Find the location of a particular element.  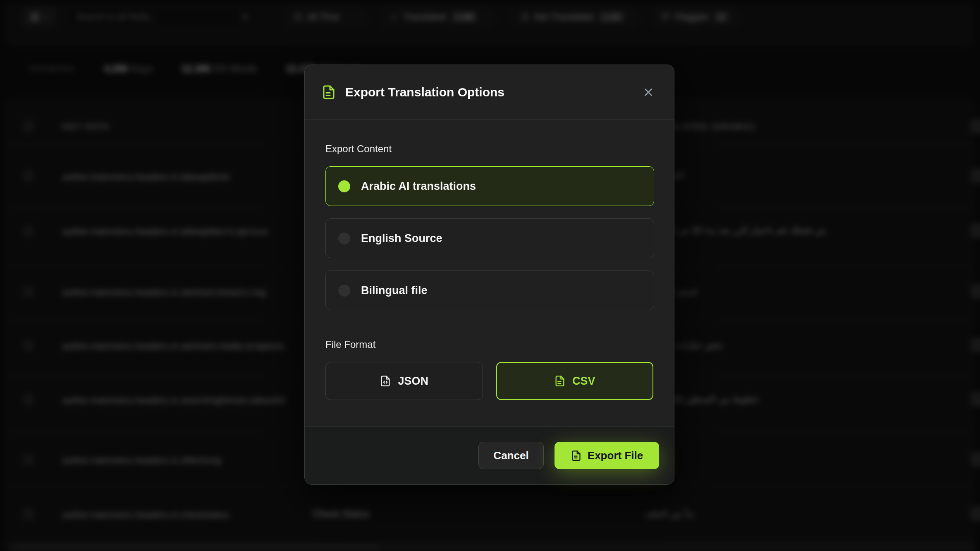

option-label: English Source is located at coordinates (402, 238).